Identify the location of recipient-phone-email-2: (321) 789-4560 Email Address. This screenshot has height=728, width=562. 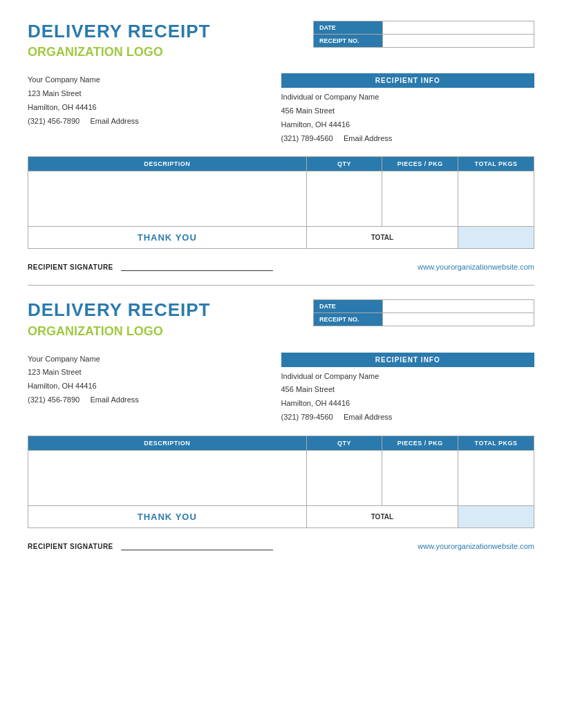
(408, 418).